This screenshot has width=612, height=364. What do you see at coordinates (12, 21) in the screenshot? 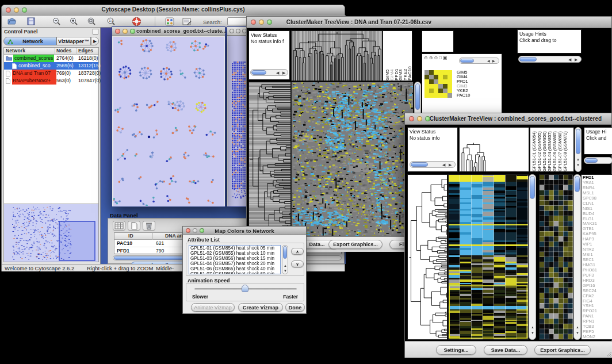
I see `open-file-icon` at bounding box center [12, 21].